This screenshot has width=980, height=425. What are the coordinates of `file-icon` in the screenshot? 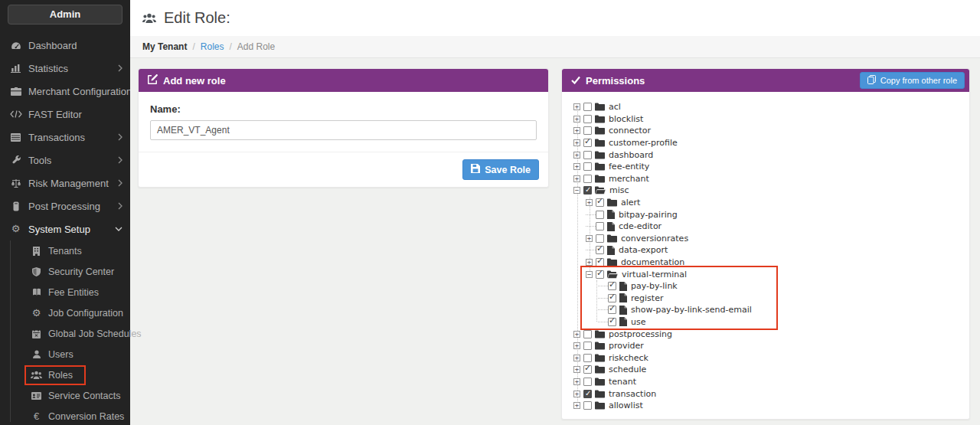 It's located at (611, 214).